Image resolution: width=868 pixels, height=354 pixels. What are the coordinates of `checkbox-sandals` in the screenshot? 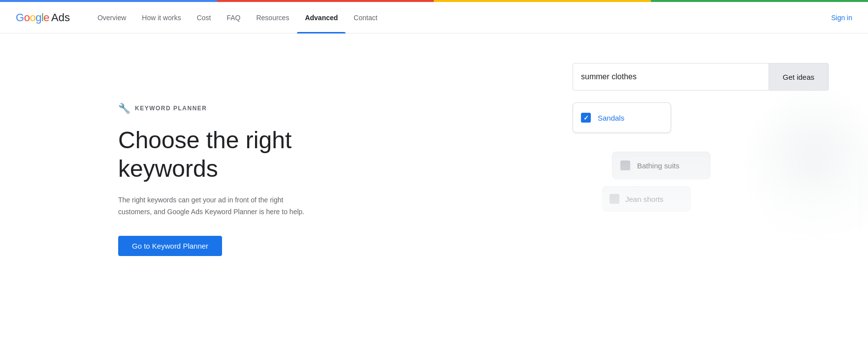 It's located at (586, 118).